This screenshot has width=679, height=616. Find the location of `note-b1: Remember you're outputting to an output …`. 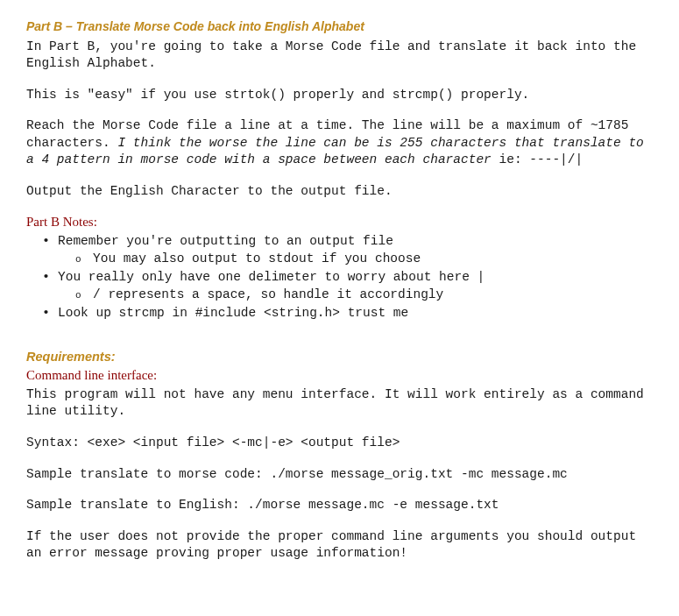

note-b1: Remember you're outputting to an output … is located at coordinates (226, 241).